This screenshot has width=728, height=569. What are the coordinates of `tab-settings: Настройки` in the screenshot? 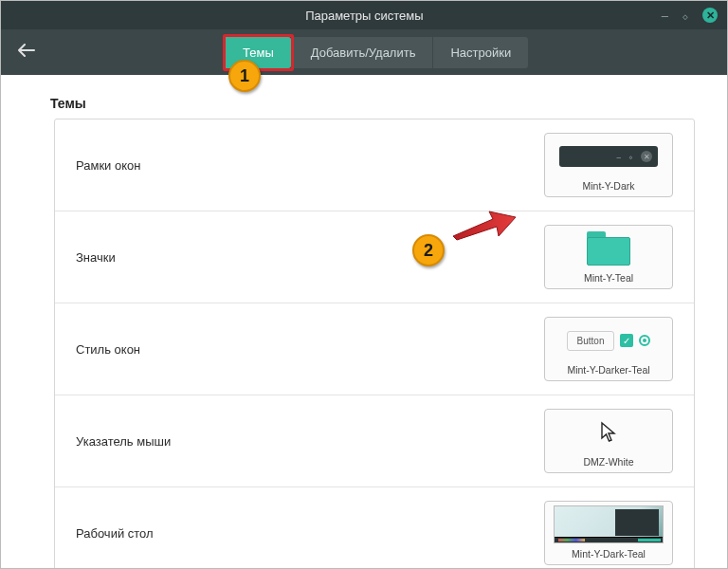 It's located at (480, 53).